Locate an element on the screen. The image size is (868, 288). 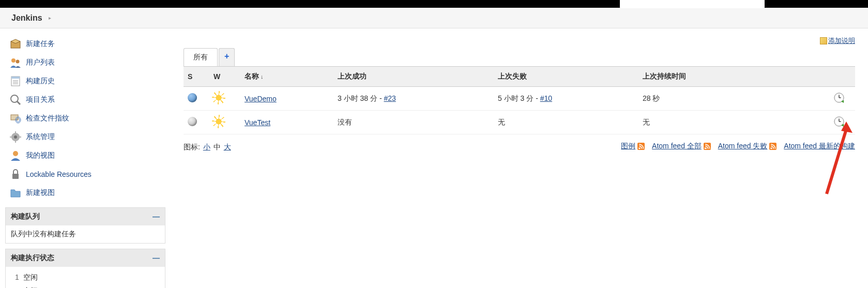
feed-latest-link: Atom feed 最新的构建 is located at coordinates (819, 146).